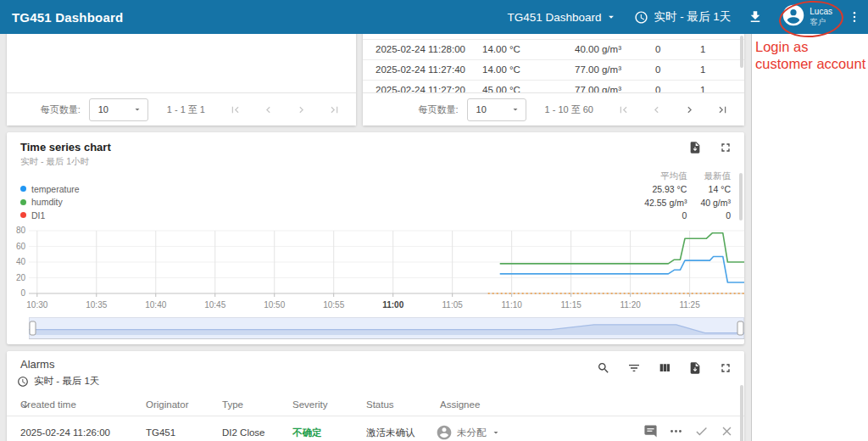 This screenshot has height=441, width=868. Describe the element at coordinates (658, 49) in the screenshot. I see `cell-di1: 0` at that location.